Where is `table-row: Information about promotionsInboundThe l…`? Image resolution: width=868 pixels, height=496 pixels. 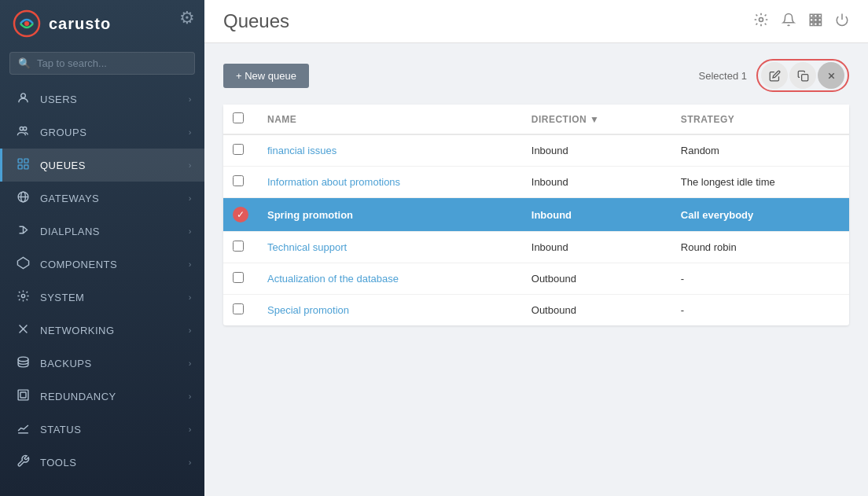 table-row: Information about promotionsInboundThe l… is located at coordinates (536, 182).